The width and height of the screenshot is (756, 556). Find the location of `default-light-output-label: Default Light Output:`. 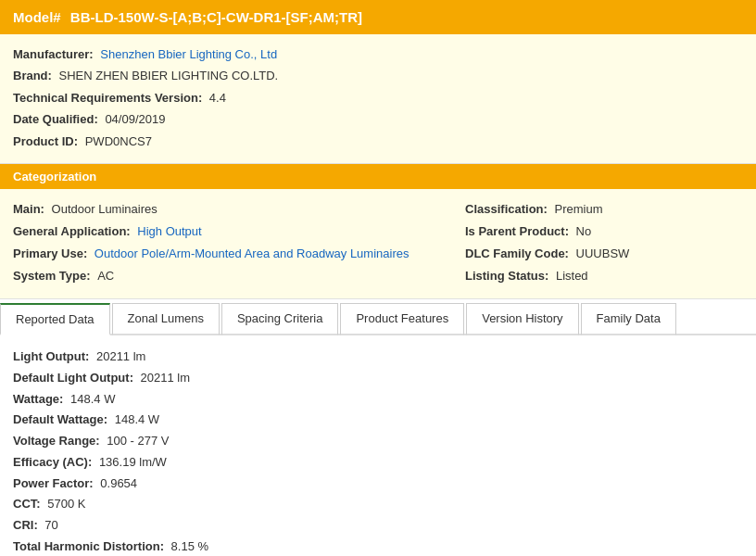

default-light-output-label: Default Light Output: is located at coordinates (73, 378).